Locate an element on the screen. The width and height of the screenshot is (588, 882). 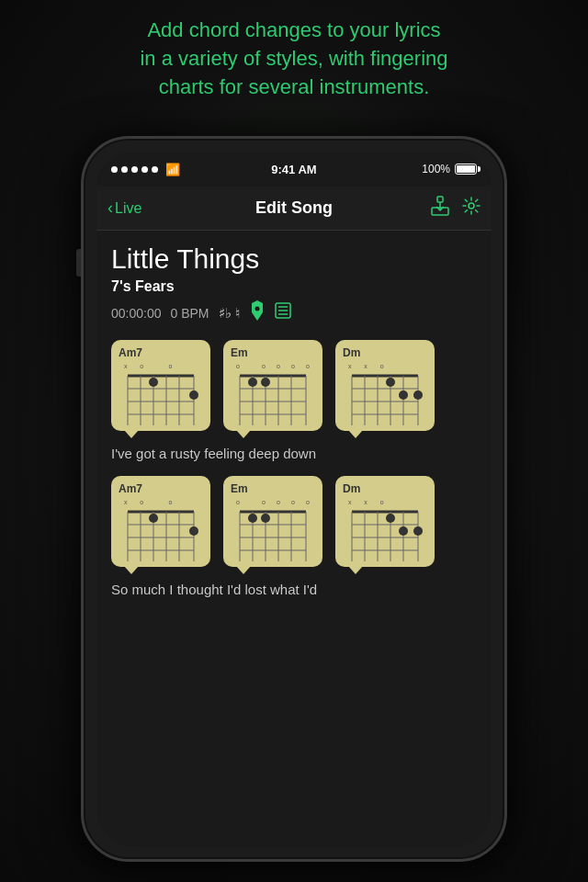
status-bar: 📶 9:41 AM 100% is located at coordinates (294, 169).